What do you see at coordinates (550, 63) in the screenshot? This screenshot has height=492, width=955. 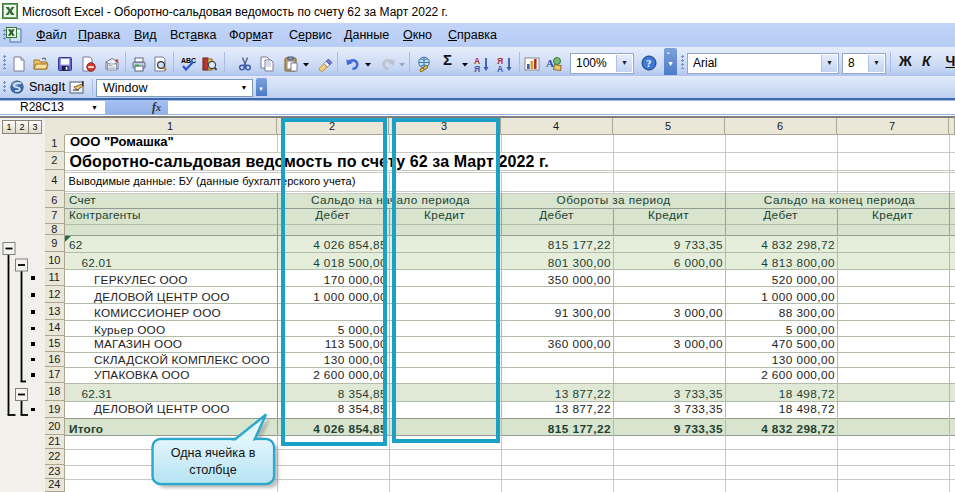 I see `svg-text: A` at bounding box center [550, 63].